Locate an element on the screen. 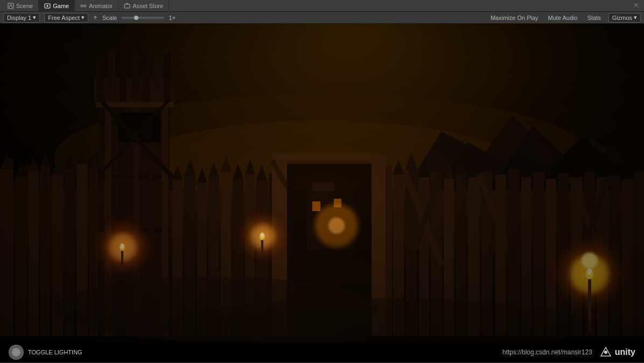  toolbar-right: Maximize On Play Mute Audio Stats Gizmos… is located at coordinates (564, 18).